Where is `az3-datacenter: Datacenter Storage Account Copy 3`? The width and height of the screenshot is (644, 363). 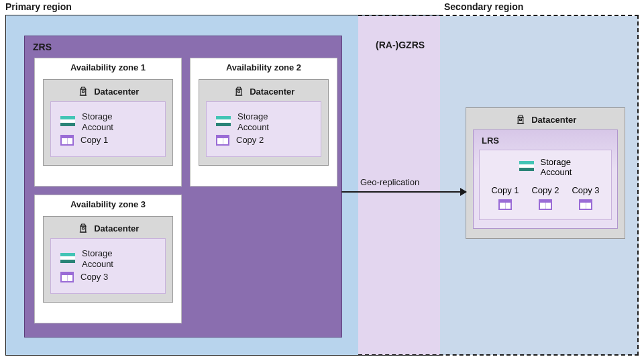 az3-datacenter: Datacenter Storage Account Copy 3 is located at coordinates (108, 259).